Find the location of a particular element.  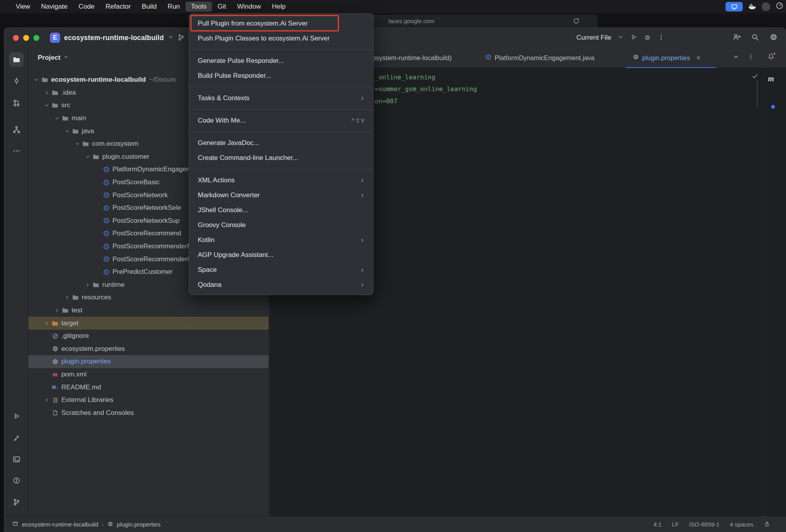

menu-item-kotlin: Kotlin is located at coordinates (281, 240).